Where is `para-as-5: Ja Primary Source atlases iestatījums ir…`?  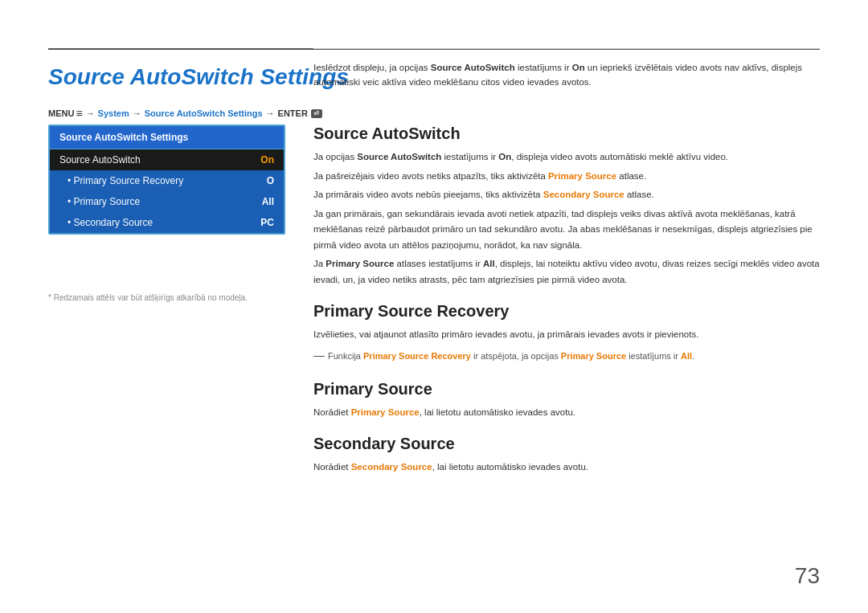
para-as-5: Ja Primary Source atlases iestatījums ir… is located at coordinates (567, 272).